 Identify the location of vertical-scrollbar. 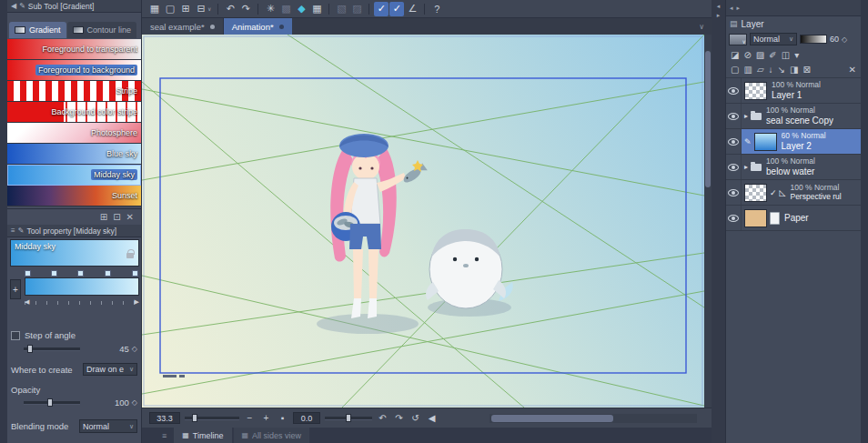
(708, 221).